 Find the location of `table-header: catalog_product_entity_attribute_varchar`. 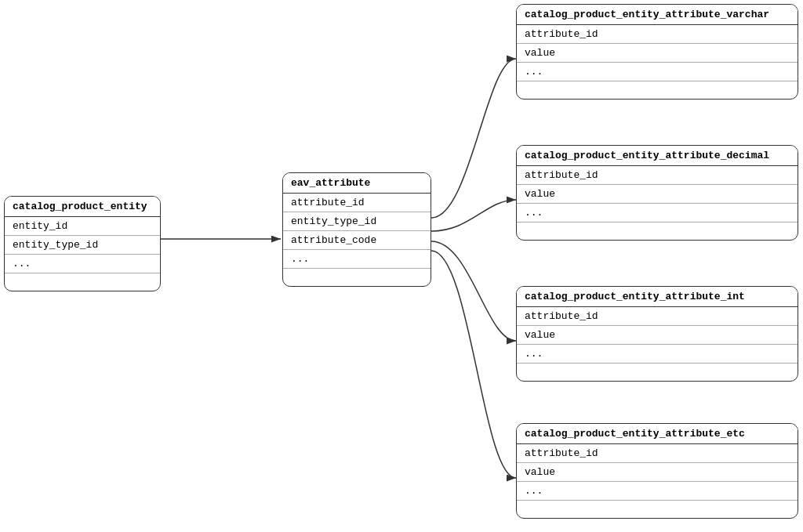

table-header: catalog_product_entity_attribute_varchar is located at coordinates (657, 15).